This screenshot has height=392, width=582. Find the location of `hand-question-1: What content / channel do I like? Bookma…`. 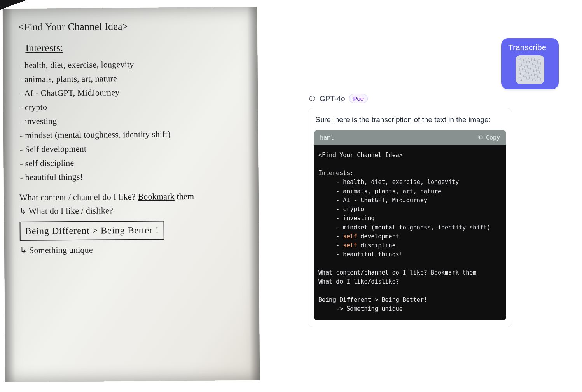

hand-question-1: What content / channel do I like? Bookma… is located at coordinates (134, 197).